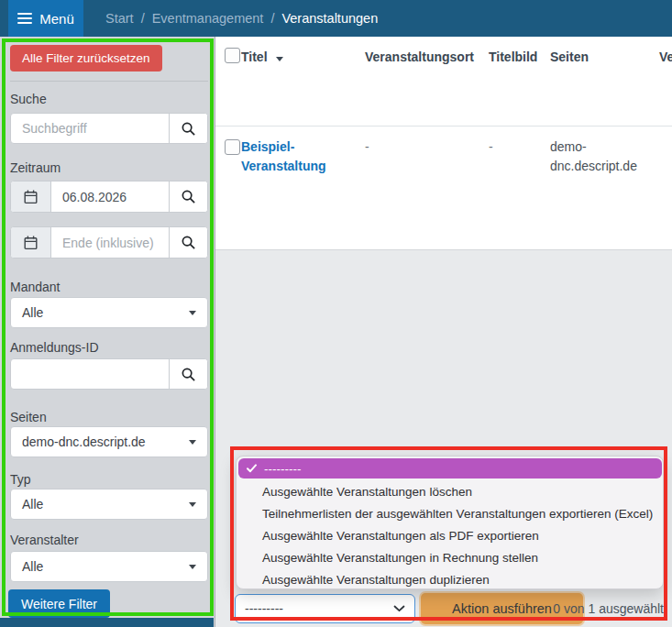 The image size is (672, 627). What do you see at coordinates (33, 313) in the screenshot?
I see `mandant-select-value: Alle` at bounding box center [33, 313].